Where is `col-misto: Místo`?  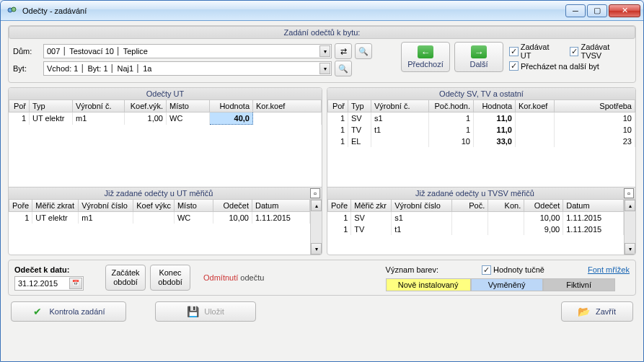 col-misto: Místo is located at coordinates (188, 107).